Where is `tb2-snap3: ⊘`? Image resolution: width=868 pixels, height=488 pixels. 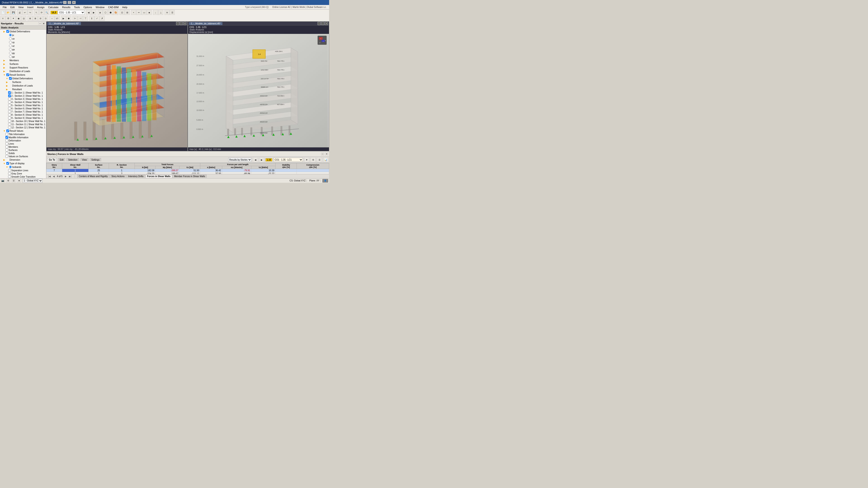 tb2-snap3: ⊘ is located at coordinates (40, 18).